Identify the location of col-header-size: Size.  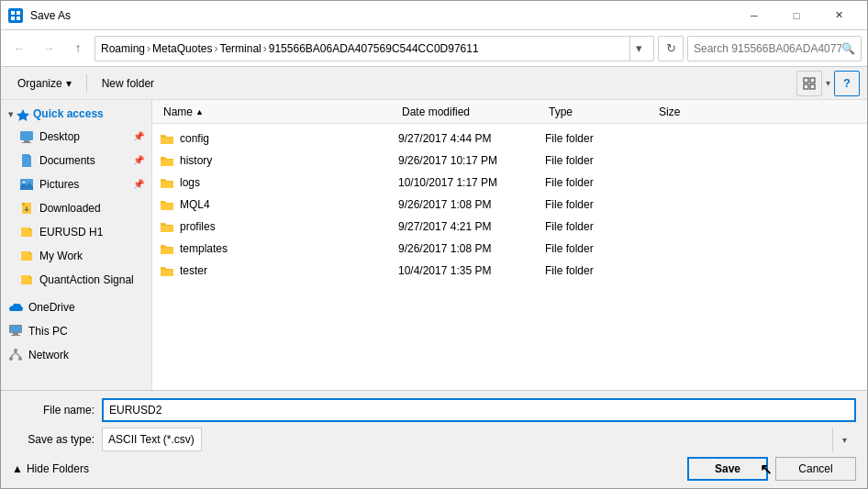
(692, 112).